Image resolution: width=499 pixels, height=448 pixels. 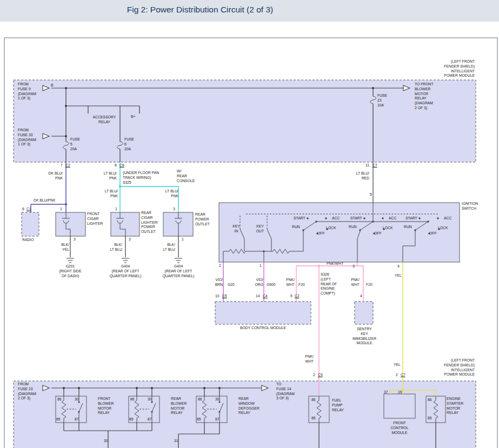 What do you see at coordinates (183, 240) in the screenshot?
I see `rear-power-pin-1: 1` at bounding box center [183, 240].